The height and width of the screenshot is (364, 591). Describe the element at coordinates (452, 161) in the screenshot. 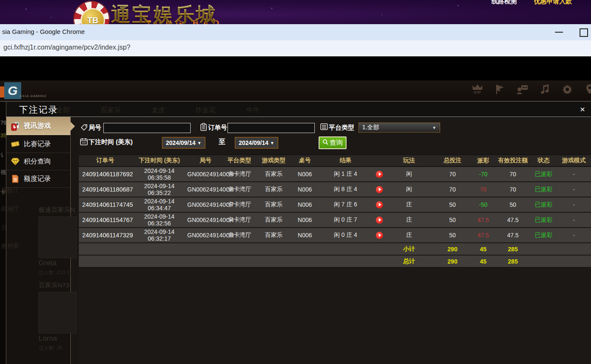

I see `column-header: 总投注` at that location.